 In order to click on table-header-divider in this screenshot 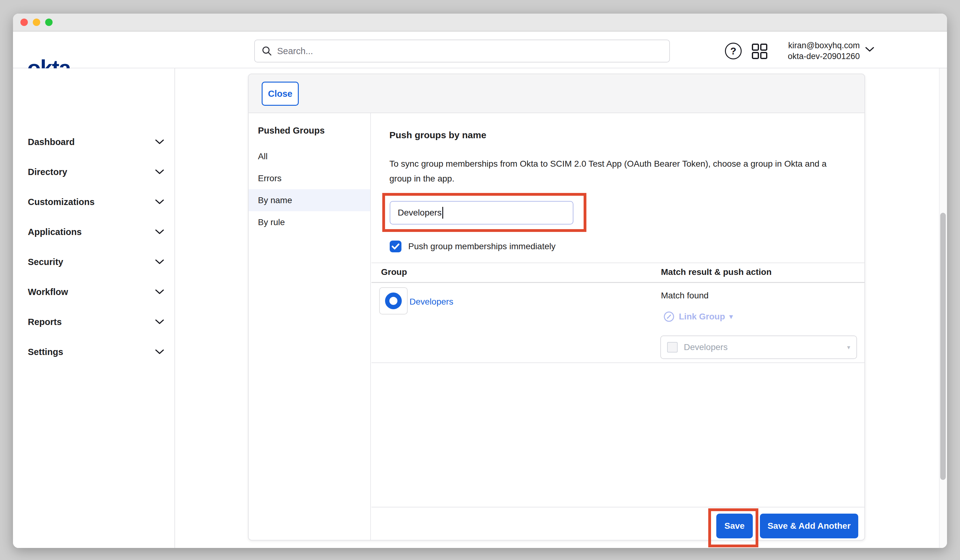, I will do `click(618, 283)`.